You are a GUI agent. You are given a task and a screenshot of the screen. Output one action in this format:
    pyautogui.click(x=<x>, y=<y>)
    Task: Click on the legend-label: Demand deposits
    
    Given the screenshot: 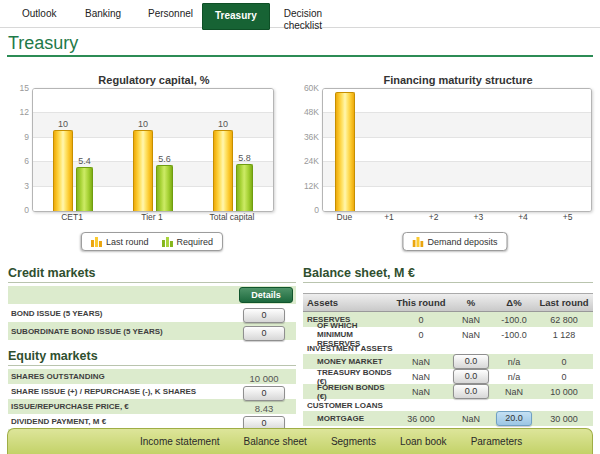 What is the action you would take?
    pyautogui.click(x=462, y=242)
    